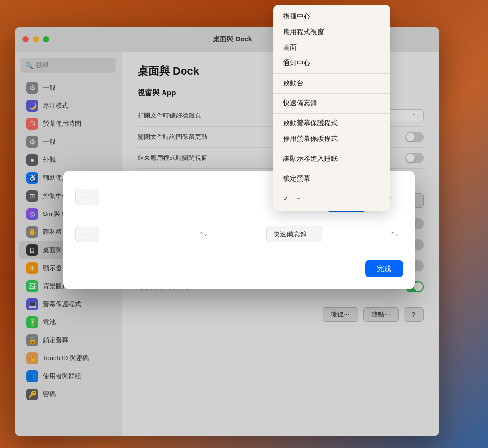  Describe the element at coordinates (290, 48) in the screenshot. I see `dropdown-item-label-desktop: 桌面` at that location.